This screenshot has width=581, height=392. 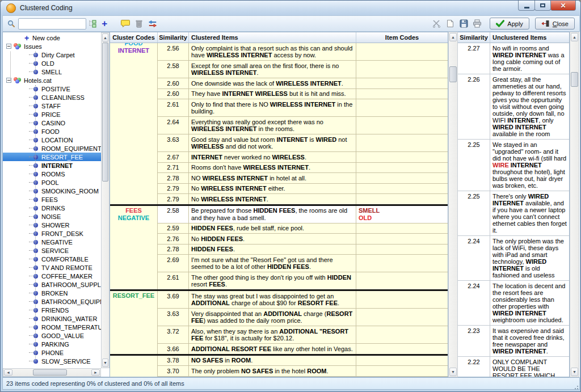 What do you see at coordinates (52, 285) in the screenshot?
I see `tree-item-bathroom-supplies: BATHROOM_SUPPLIES` at bounding box center [52, 285].